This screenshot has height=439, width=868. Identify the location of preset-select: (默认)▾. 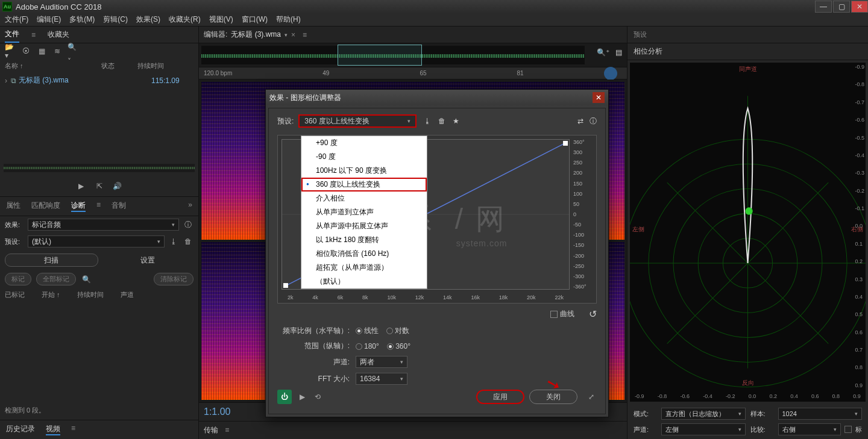
(96, 241).